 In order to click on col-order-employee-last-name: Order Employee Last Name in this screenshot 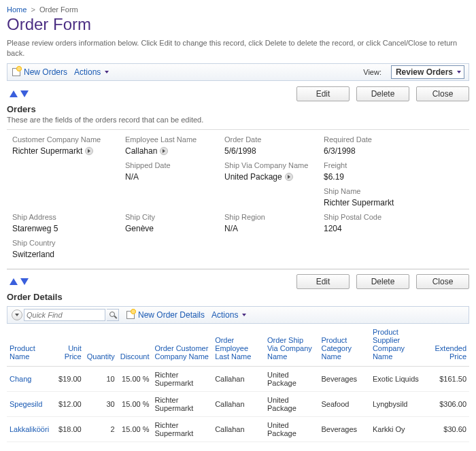, I will do `click(238, 346)`.